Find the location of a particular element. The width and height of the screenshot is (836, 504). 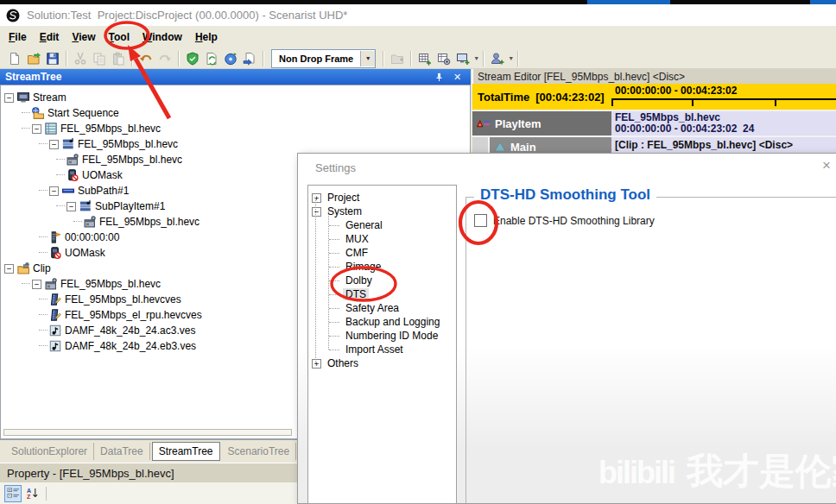

add-table-icon is located at coordinates (425, 59).